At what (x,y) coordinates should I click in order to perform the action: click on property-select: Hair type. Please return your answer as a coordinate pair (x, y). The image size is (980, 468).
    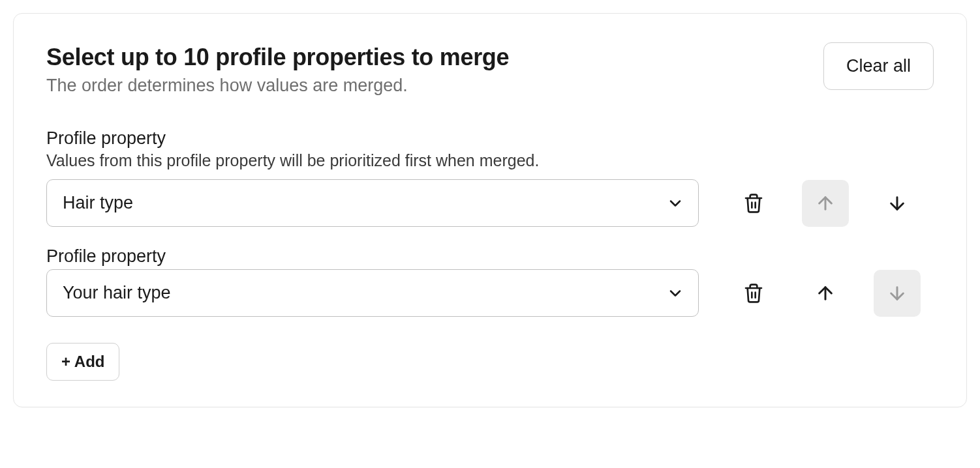
    Looking at the image, I should click on (373, 203).